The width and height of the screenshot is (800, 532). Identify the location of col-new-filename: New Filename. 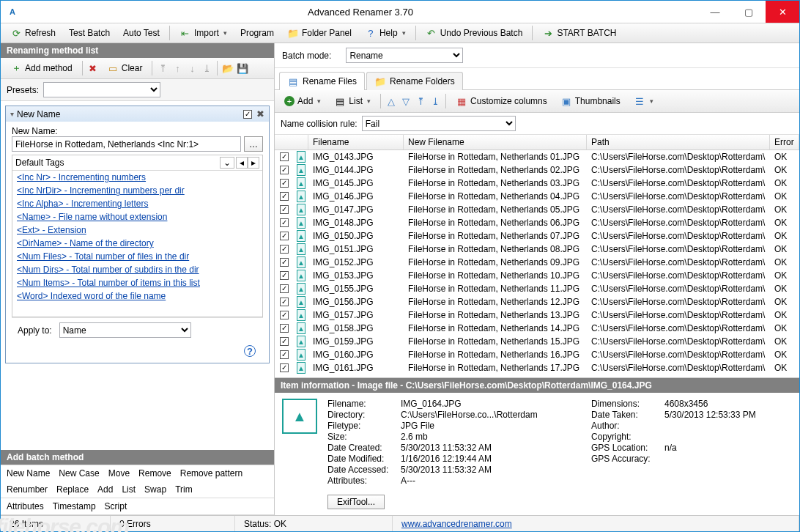
(495, 142).